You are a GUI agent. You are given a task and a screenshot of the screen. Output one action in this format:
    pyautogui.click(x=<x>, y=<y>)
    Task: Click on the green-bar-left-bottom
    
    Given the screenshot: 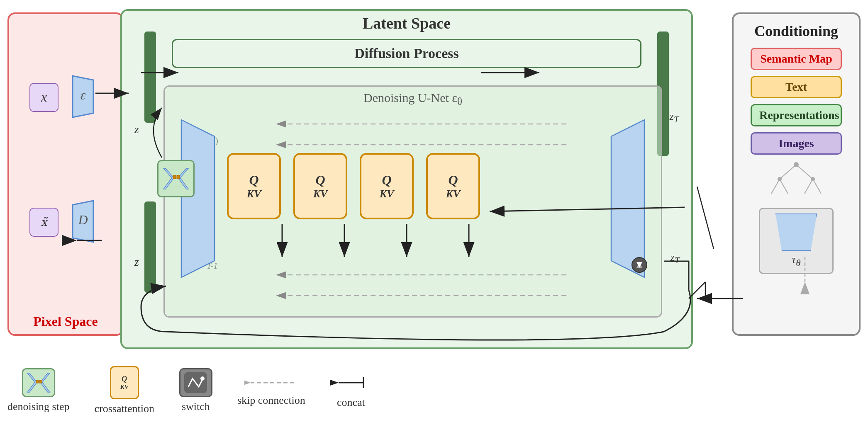 What is the action you would take?
    pyautogui.click(x=150, y=247)
    